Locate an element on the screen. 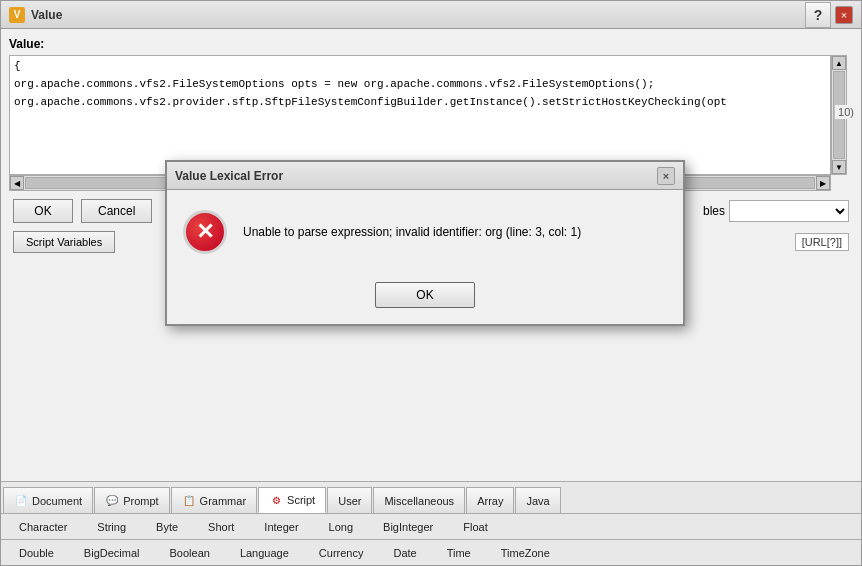 The width and height of the screenshot is (862, 566). modal-content: ✕ Unable to parse expression; invalid id… is located at coordinates (425, 232).